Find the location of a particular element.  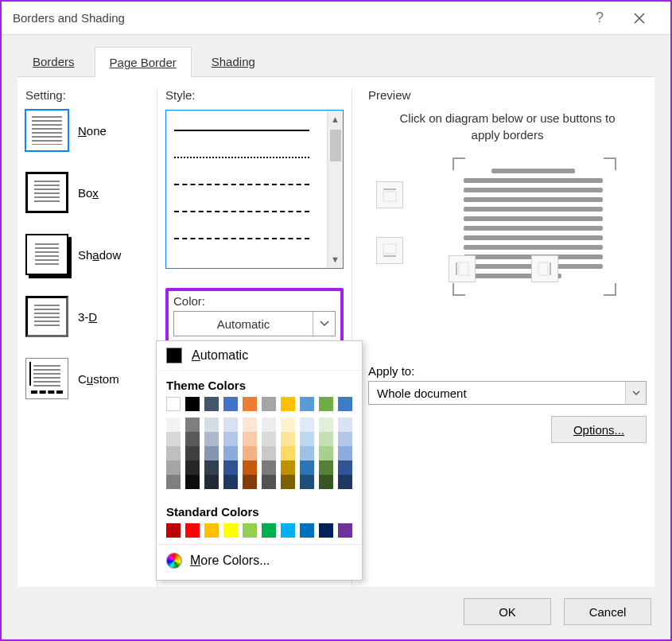

tab-page-border: Page Border is located at coordinates (143, 62).